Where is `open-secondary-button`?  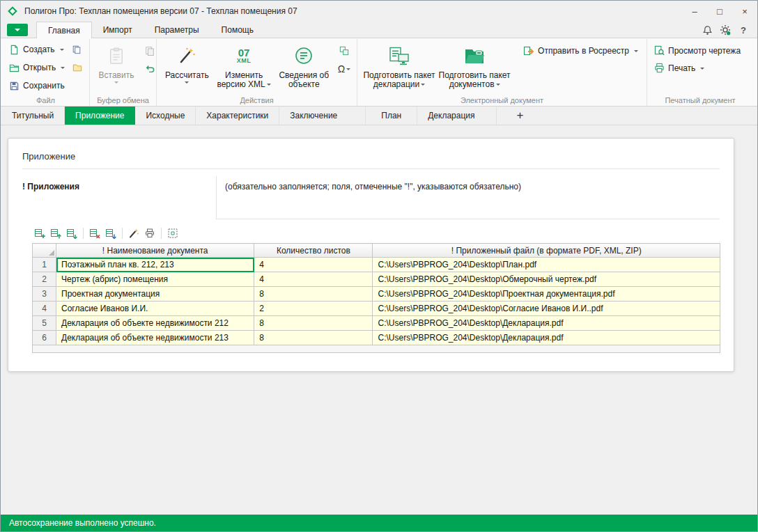
open-secondary-button is located at coordinates (77, 68).